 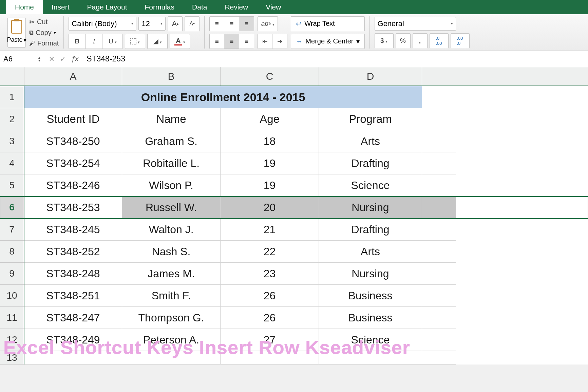 What do you see at coordinates (171, 185) in the screenshot?
I see `cell-b5: Wilson P.` at bounding box center [171, 185].